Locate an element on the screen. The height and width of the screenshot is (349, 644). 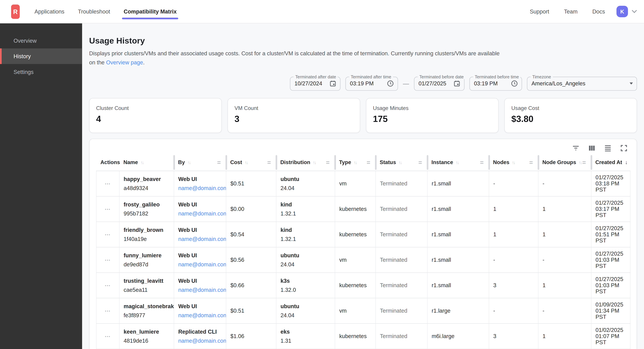
terminated-before-time-field: Terminated before time 03:19 PM is located at coordinates (496, 84).